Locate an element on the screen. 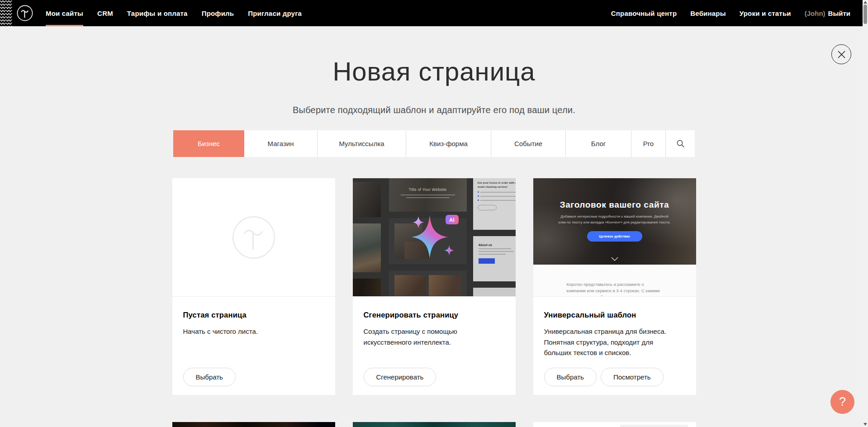 The height and width of the screenshot is (427, 868). nav-tutorials: Уроки и статьи is located at coordinates (765, 14).